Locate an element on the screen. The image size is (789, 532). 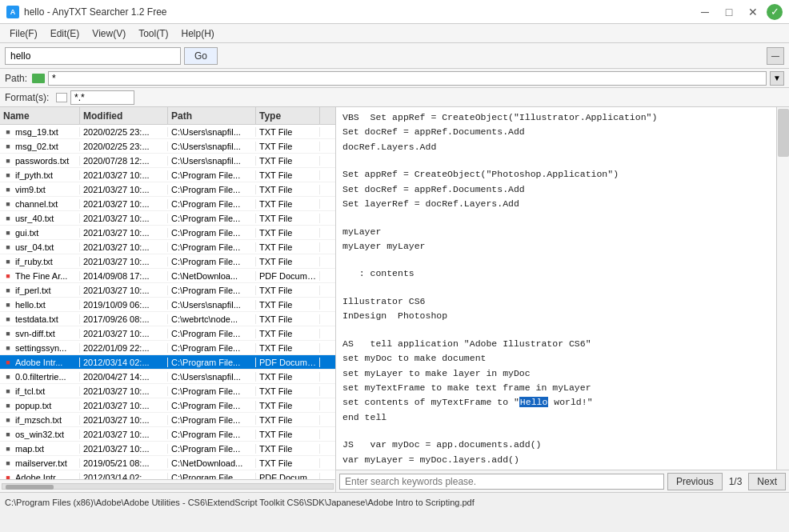
previous-button: Previous is located at coordinates (695, 482).